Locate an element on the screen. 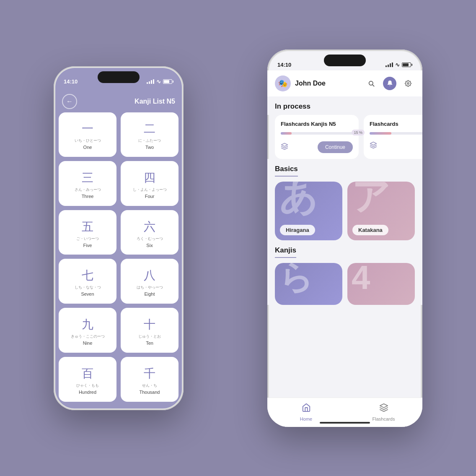 The width and height of the screenshot is (476, 476). nav-home-label: Home is located at coordinates (306, 419).